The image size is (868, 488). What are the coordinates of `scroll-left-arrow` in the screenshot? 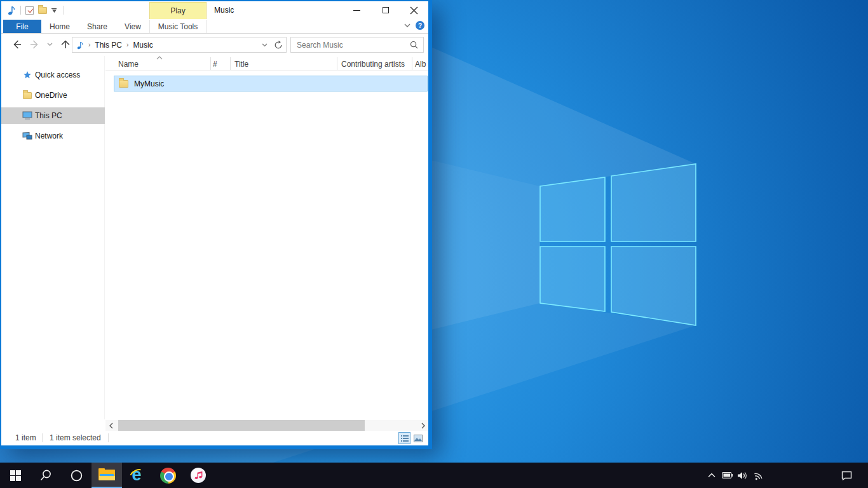 It's located at (111, 426).